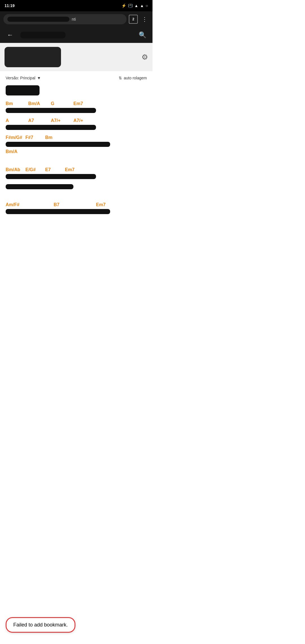 This screenshot has width=305, height=644. I want to click on chord-line-2: A A7 A7/+ A7/+, so click(76, 121).